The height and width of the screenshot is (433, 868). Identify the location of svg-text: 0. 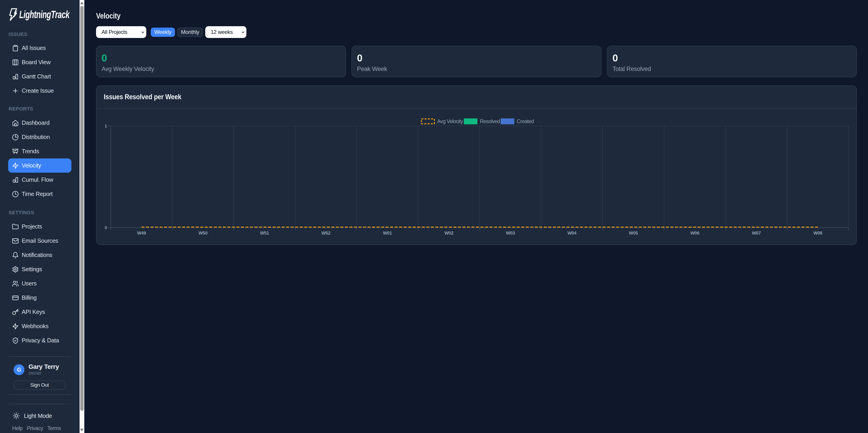
(106, 228).